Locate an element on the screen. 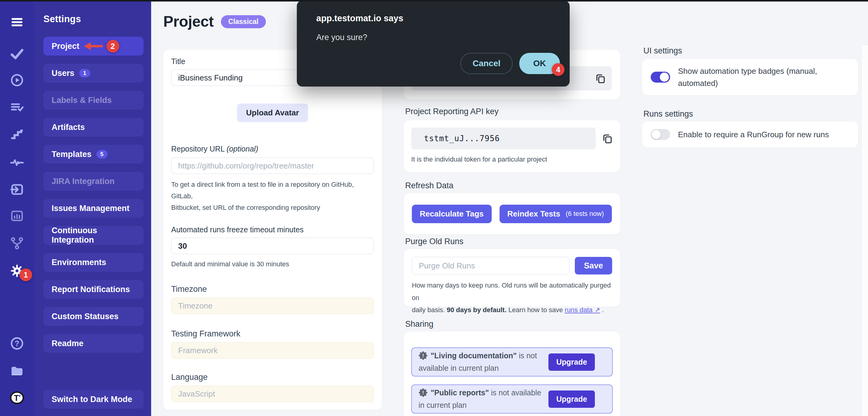 The image size is (868, 416). sidebar-item-label: Artifacts is located at coordinates (68, 127).